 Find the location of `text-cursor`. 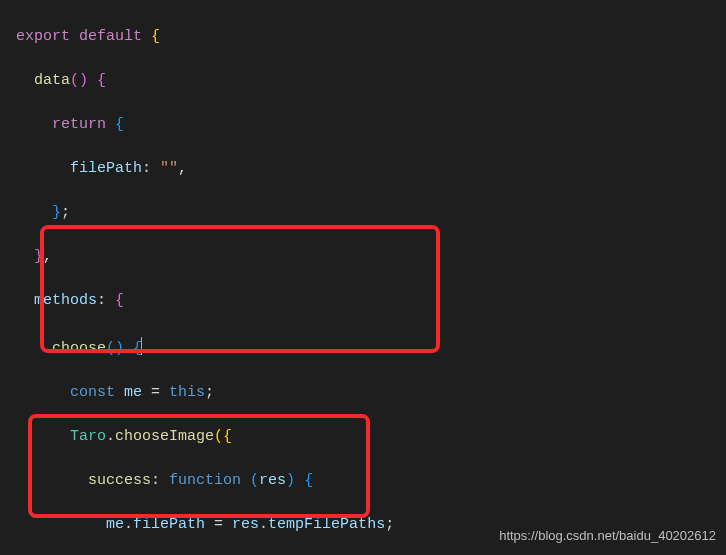

text-cursor is located at coordinates (142, 346).